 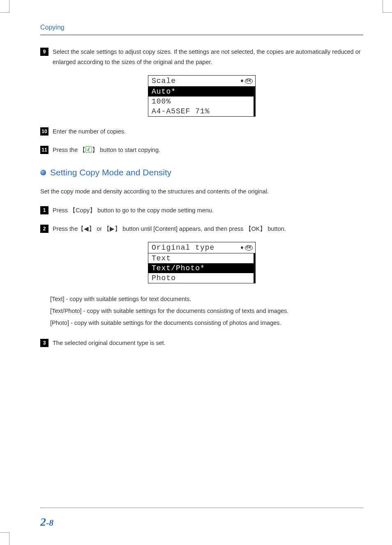 What do you see at coordinates (207, 311) in the screenshot?
I see `definition-item: [Text/Photo] - copy with suitable settin…` at bounding box center [207, 311].